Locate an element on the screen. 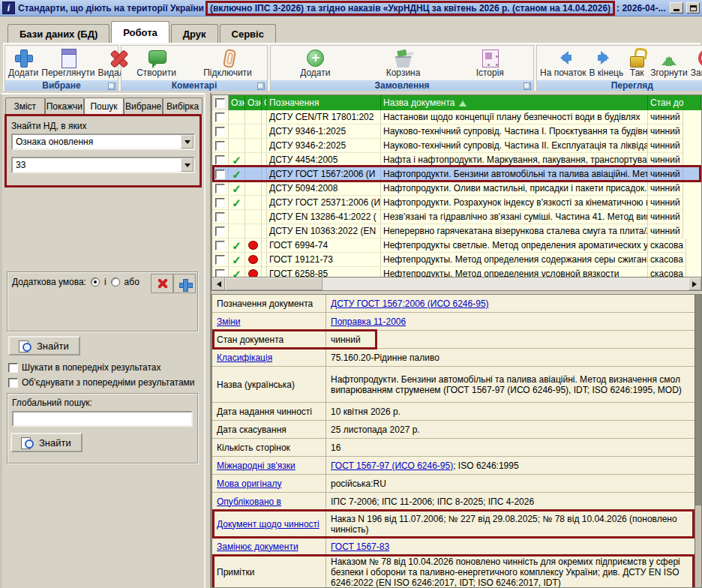  sidebar-tab: Зміст is located at coordinates (26, 106).